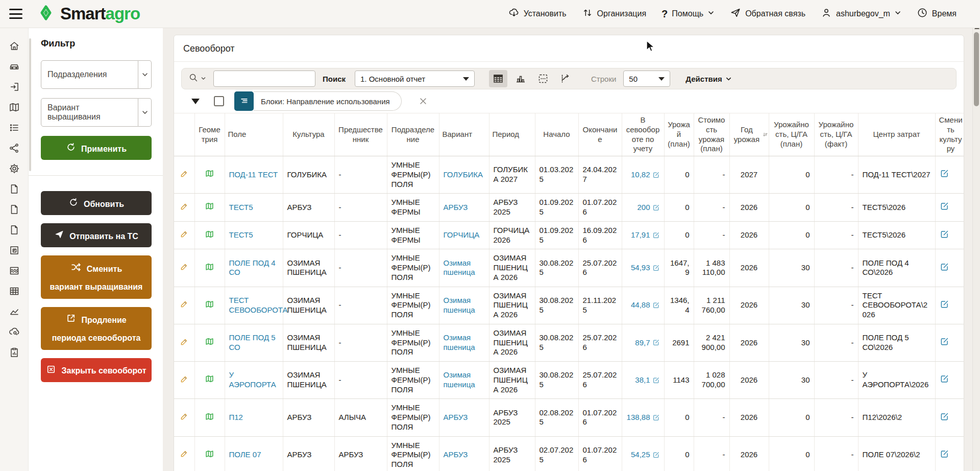 The width and height of the screenshot is (980, 471). I want to click on frame-icon, so click(14, 250).